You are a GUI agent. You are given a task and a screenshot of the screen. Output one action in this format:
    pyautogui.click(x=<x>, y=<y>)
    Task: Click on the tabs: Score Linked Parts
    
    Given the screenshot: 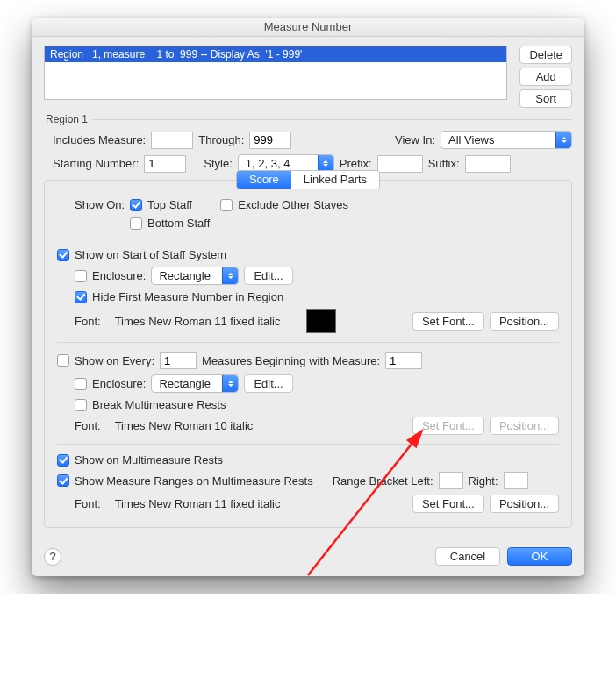 What is the action you would take?
    pyautogui.click(x=308, y=180)
    